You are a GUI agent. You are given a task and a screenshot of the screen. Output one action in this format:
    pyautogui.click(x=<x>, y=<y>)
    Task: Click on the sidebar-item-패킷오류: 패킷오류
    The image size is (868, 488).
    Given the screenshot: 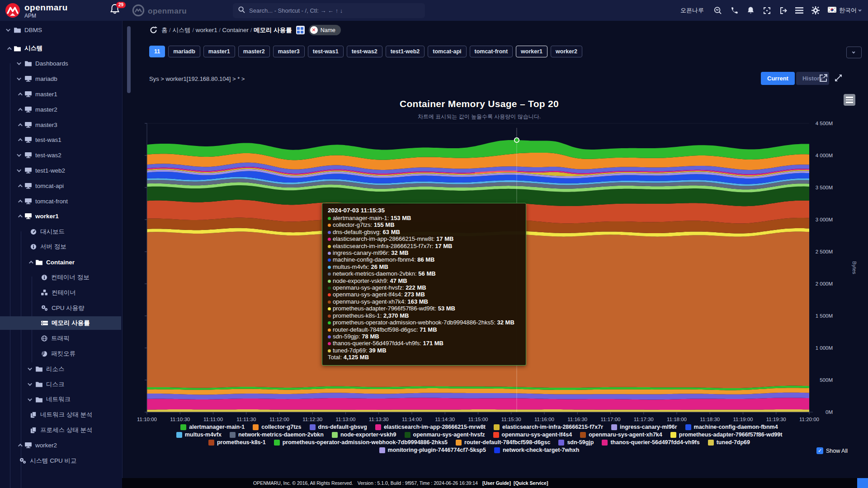 What is the action you would take?
    pyautogui.click(x=61, y=354)
    